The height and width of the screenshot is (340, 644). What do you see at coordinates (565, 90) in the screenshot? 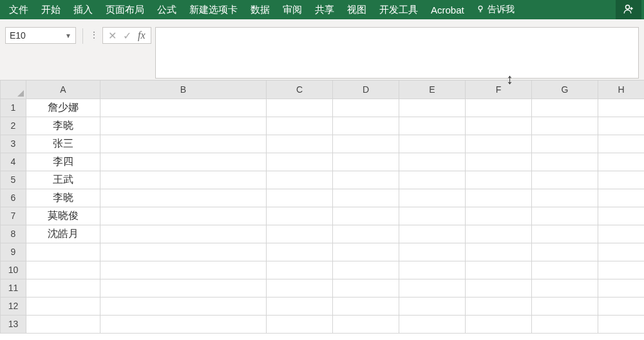
I see `col-header-G: G` at bounding box center [565, 90].